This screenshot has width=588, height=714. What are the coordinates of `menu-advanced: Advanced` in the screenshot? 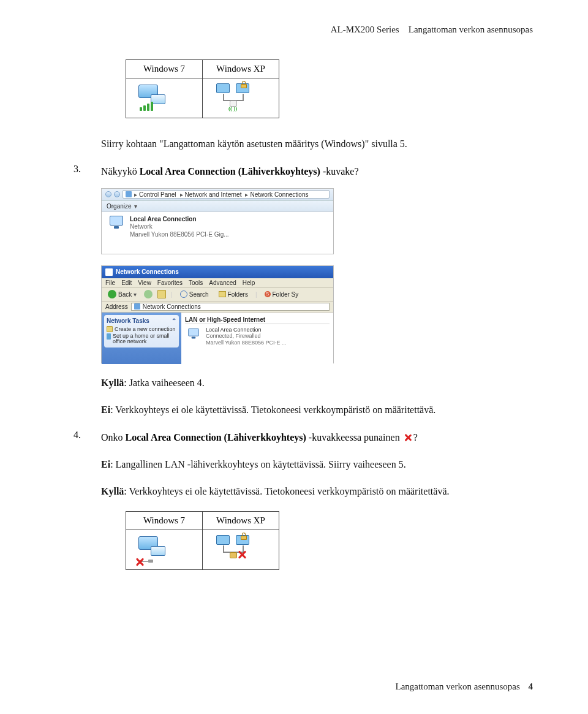 It's located at (222, 283).